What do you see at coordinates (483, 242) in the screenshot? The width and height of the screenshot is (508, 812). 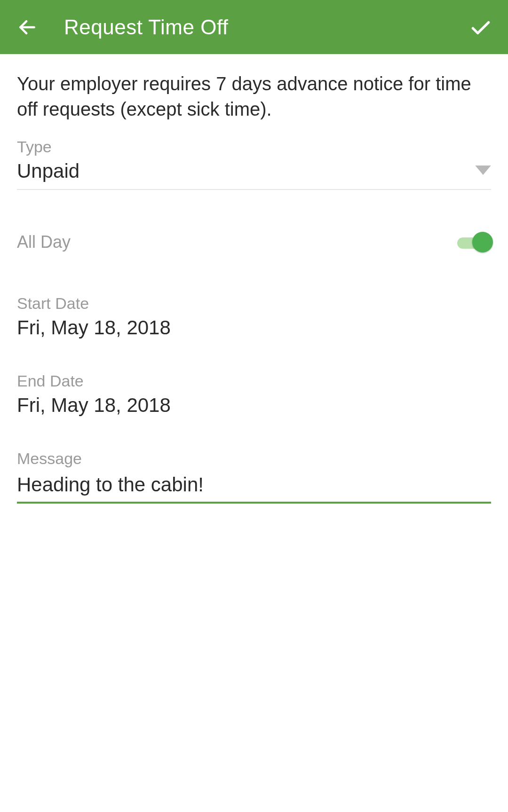 I see `toggle-thumb` at bounding box center [483, 242].